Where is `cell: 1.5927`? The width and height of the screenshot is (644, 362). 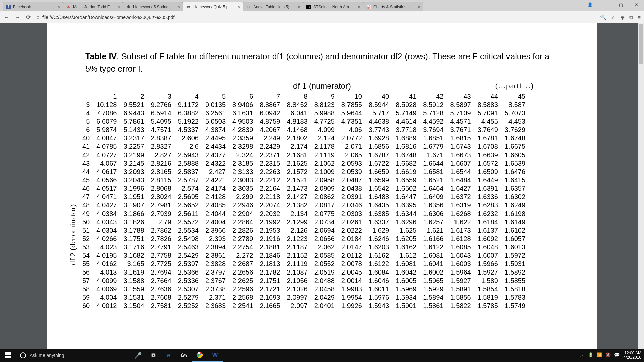 cell: 1.5927 is located at coordinates (460, 281).